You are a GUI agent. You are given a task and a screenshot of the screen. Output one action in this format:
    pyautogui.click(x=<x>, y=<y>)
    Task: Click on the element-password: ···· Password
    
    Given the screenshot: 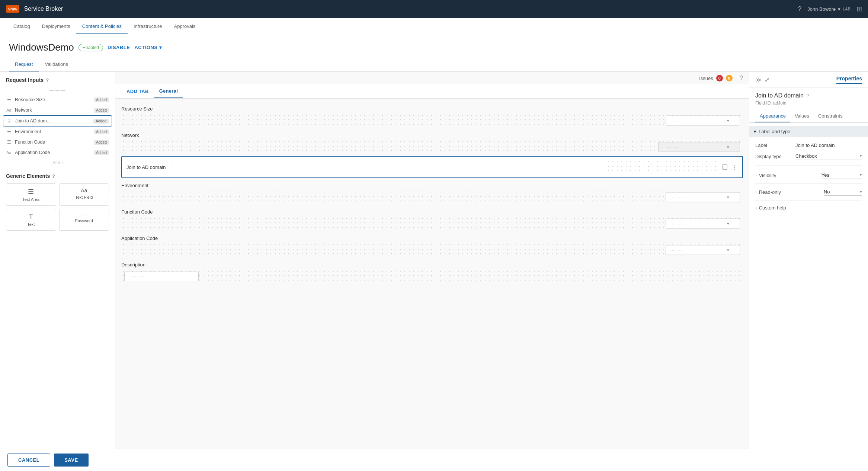 What is the action you would take?
    pyautogui.click(x=84, y=220)
    